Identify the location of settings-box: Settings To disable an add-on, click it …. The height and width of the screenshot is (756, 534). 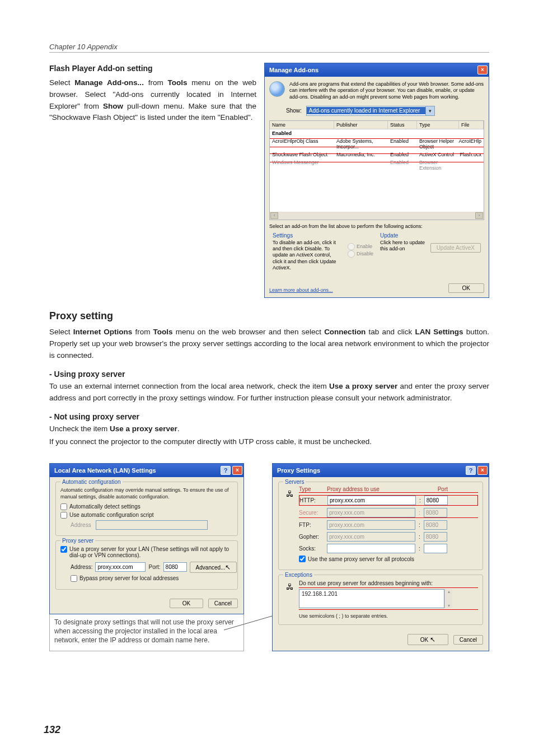
(323, 253).